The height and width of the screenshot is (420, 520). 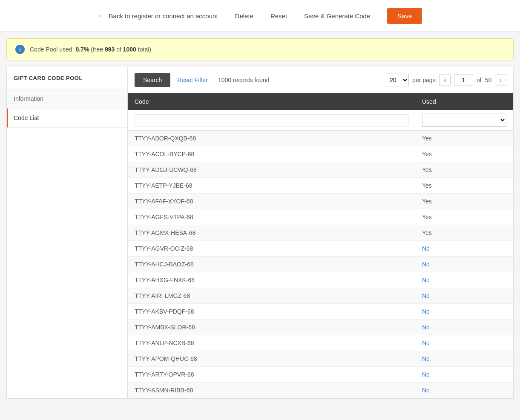 I want to click on filter-code-cell, so click(x=272, y=120).